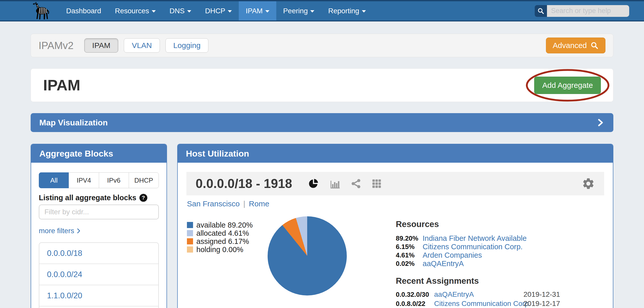  Describe the element at coordinates (345, 184) in the screenshot. I see `view-toggle-icons` at that location.